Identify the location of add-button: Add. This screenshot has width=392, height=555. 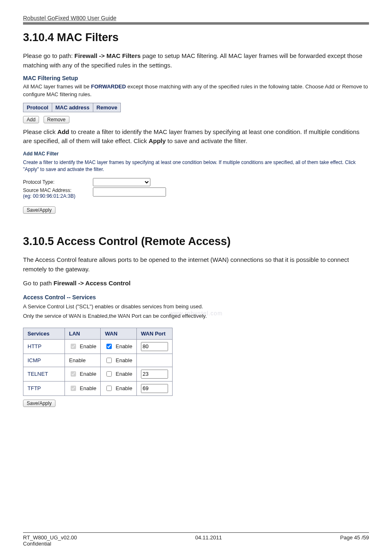
(31, 120).